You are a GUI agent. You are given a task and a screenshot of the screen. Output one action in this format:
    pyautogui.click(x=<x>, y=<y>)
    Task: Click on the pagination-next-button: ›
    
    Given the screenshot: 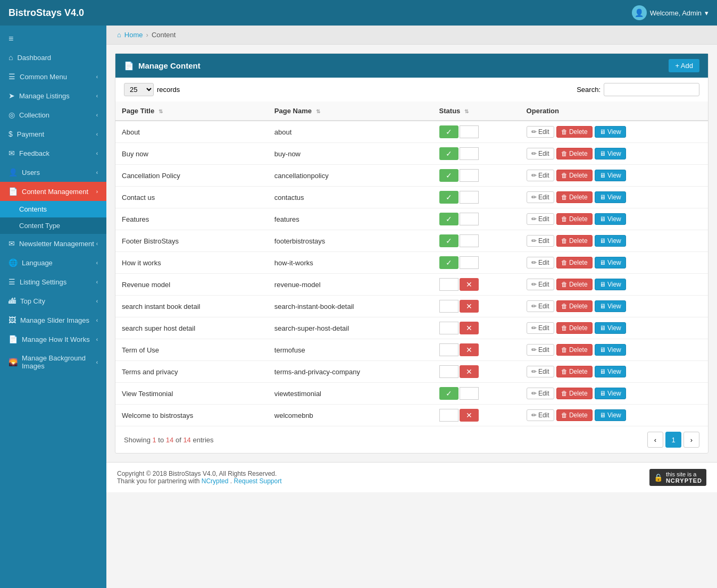 What is the action you would take?
    pyautogui.click(x=691, y=440)
    